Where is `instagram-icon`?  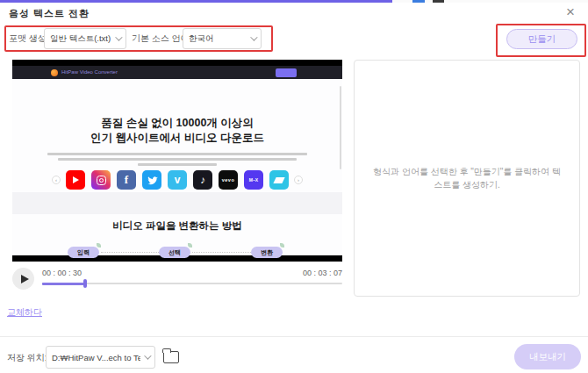
instagram-icon is located at coordinates (101, 180).